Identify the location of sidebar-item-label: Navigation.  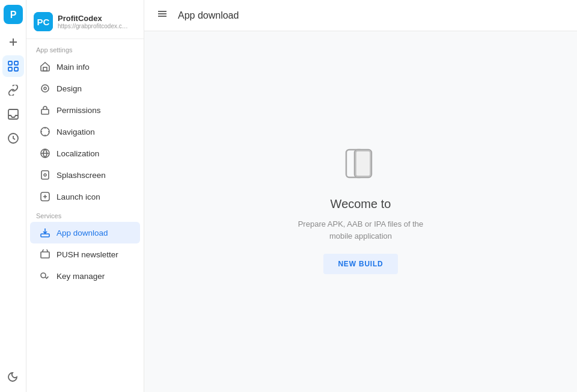
(76, 132).